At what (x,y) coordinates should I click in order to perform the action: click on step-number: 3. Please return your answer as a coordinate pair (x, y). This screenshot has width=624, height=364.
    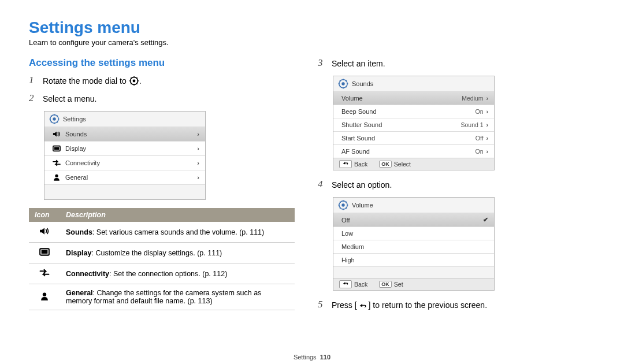
    Looking at the image, I should click on (323, 63).